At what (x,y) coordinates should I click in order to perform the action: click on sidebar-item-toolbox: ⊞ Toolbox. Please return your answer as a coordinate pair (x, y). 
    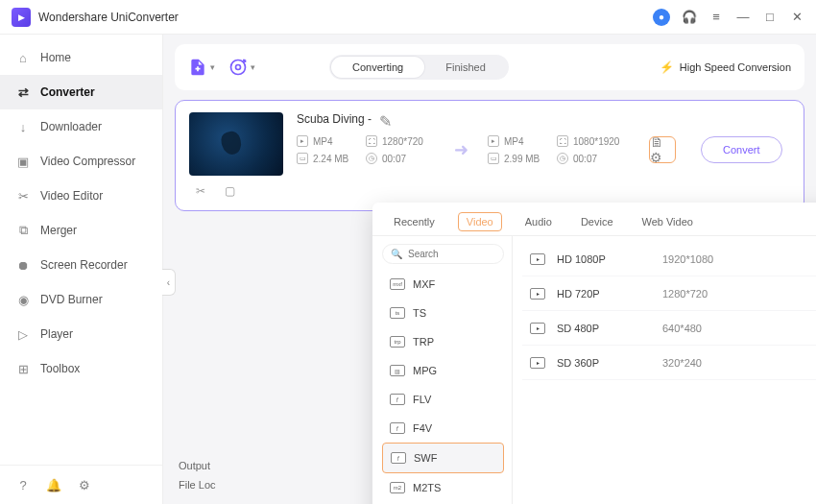
    Looking at the image, I should click on (81, 369).